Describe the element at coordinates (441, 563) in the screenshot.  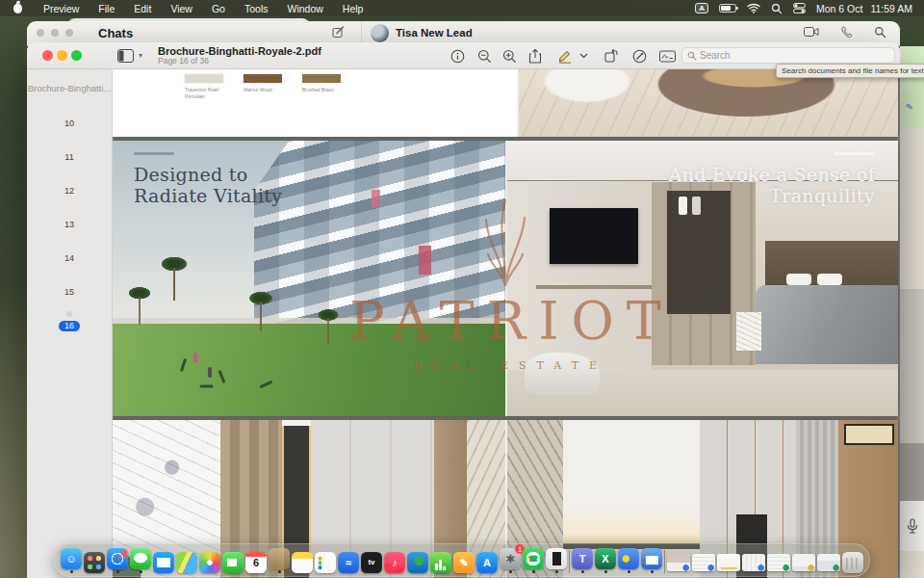
I see `numbers-icon` at that location.